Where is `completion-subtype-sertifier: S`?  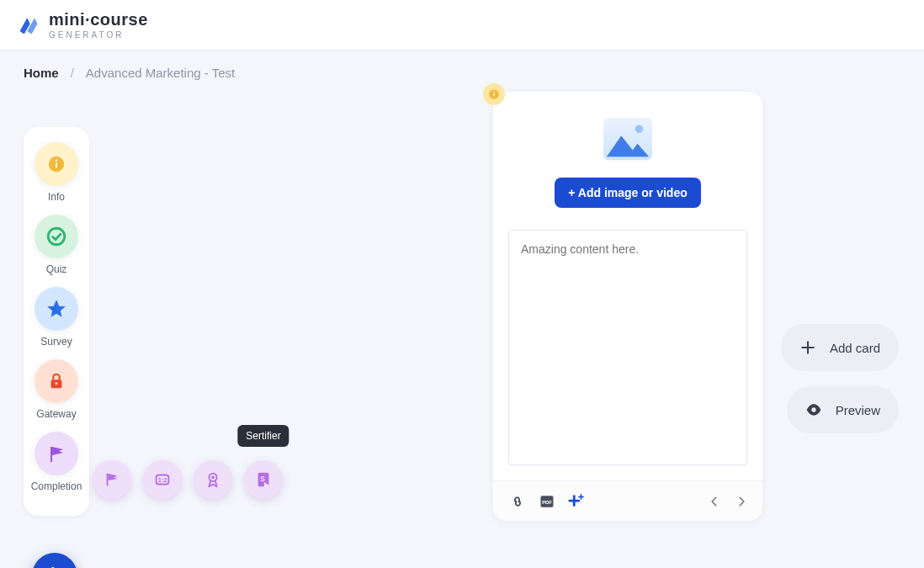
completion-subtype-sertifier: S is located at coordinates (263, 480).